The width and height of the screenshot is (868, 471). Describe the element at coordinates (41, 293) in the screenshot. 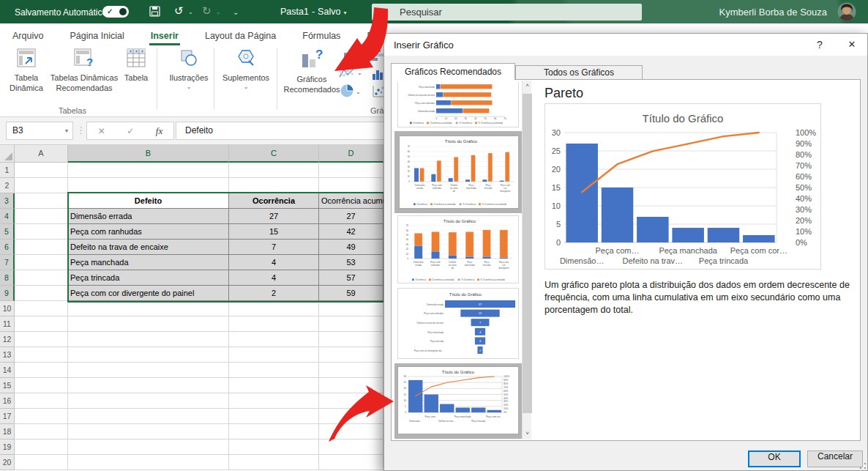

I see `cell-A9` at that location.